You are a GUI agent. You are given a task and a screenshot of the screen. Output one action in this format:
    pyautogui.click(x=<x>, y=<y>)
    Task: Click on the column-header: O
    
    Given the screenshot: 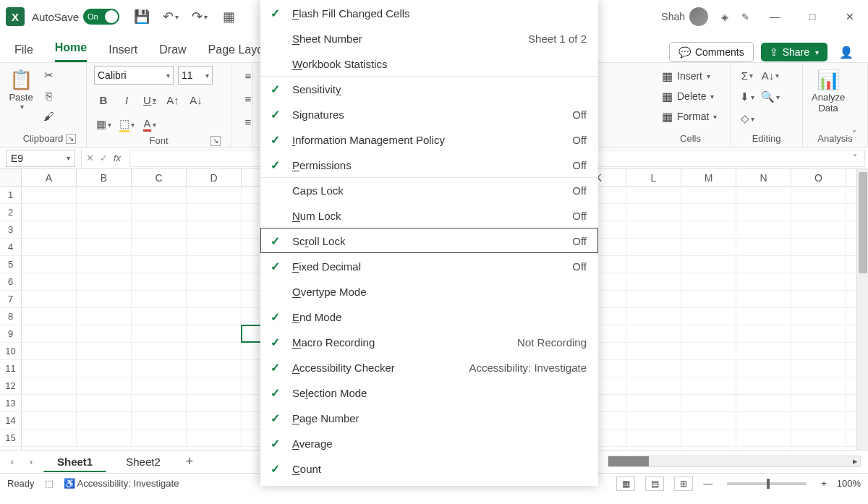 What is the action you would take?
    pyautogui.click(x=819, y=178)
    